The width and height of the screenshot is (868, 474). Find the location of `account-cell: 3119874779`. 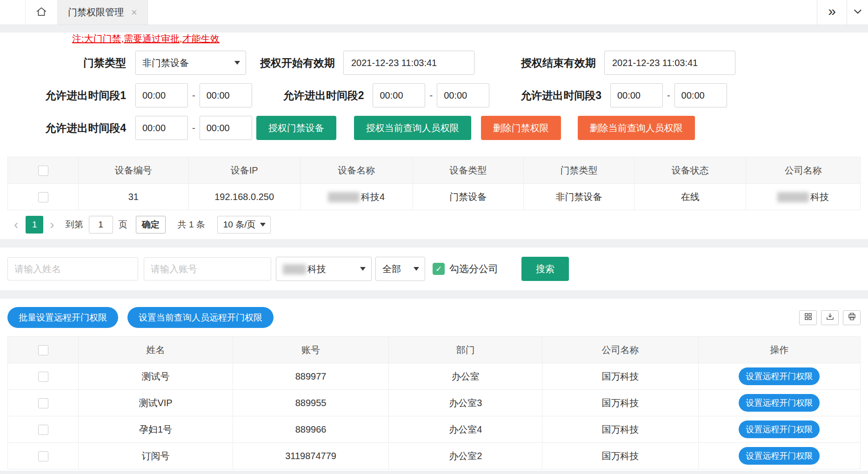

account-cell: 3119874779 is located at coordinates (311, 456).